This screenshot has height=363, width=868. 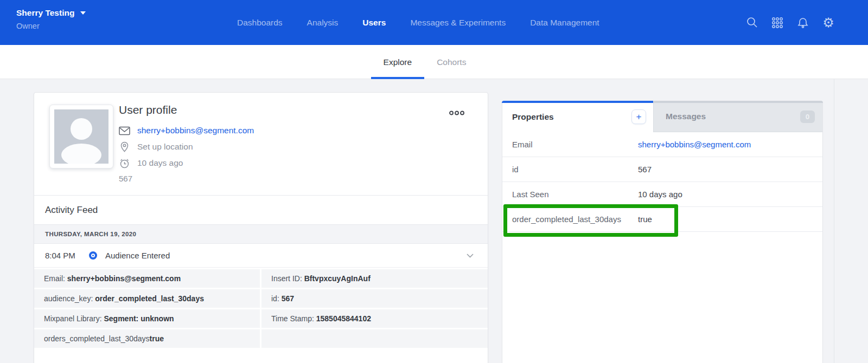 What do you see at coordinates (147, 278) in the screenshot?
I see `detail-cell-email: Email: sherry+bobbins@segment.com` at bounding box center [147, 278].